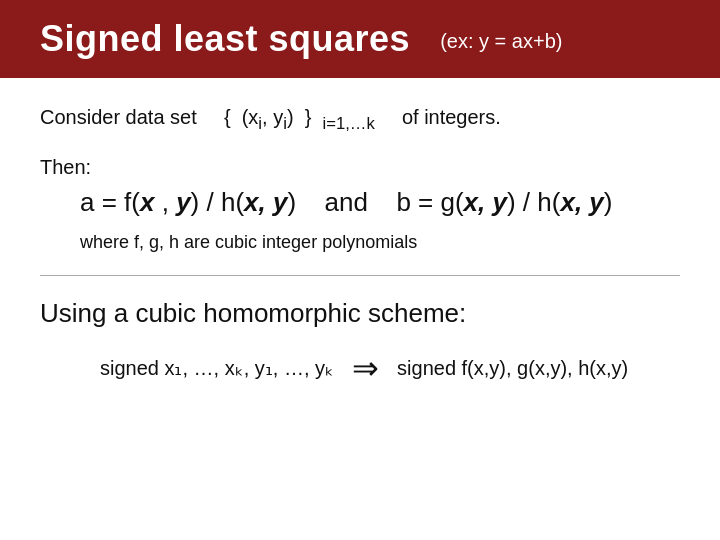  I want to click on signed-line: signed x₁, …, xₖ, y₁, …, yₖ ⇒ signed f(x…, so click(390, 368).